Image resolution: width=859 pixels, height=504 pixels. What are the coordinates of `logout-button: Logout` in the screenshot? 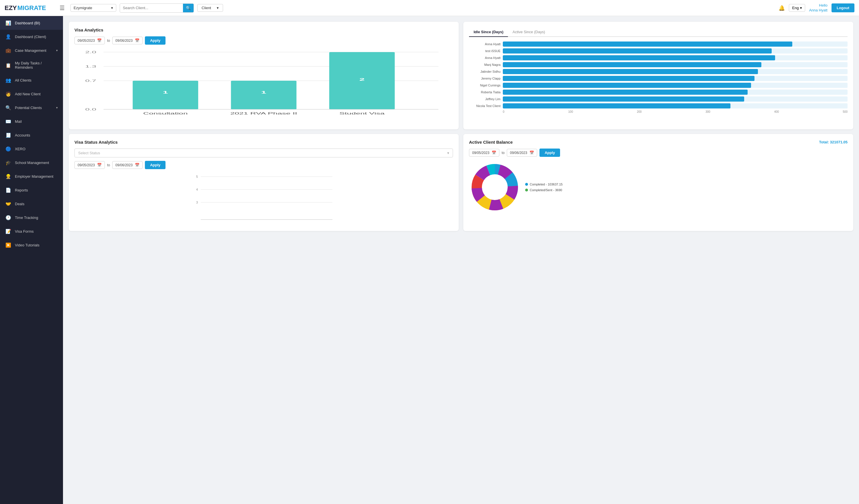 It's located at (843, 8).